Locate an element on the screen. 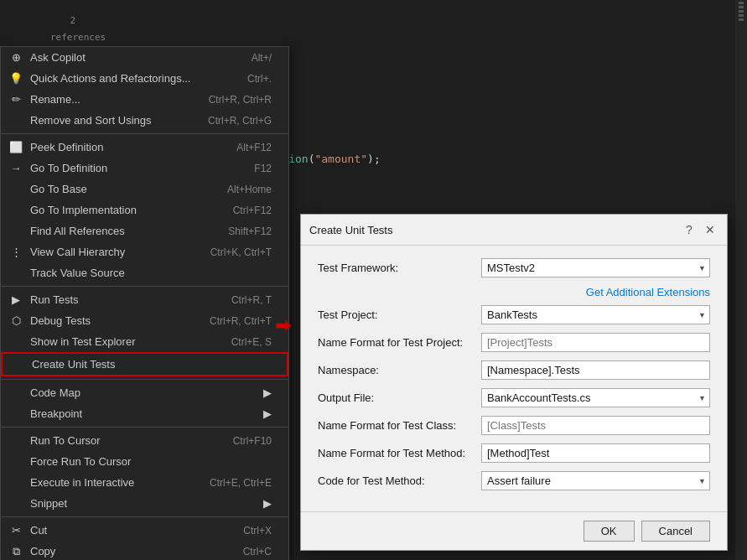 The image size is (747, 560). menu-label: Find All References is located at coordinates (121, 231).